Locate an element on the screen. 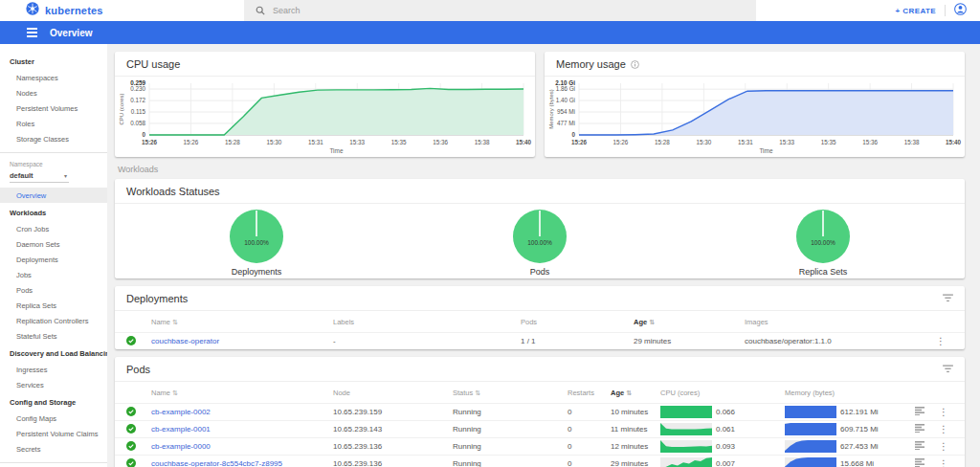  header-divider is located at coordinates (946, 11).